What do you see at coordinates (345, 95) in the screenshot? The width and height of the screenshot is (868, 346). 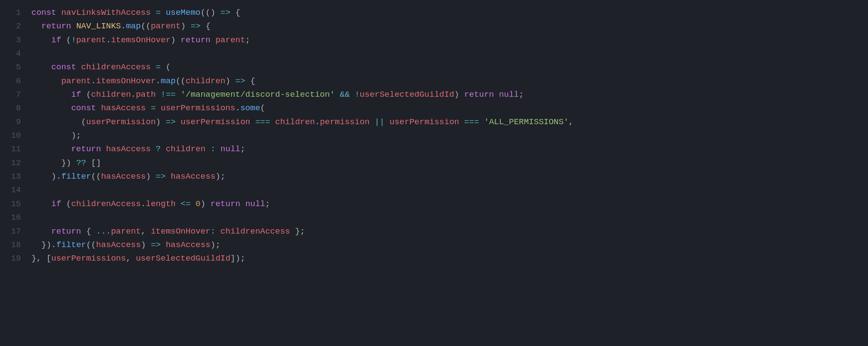 I see `token-op: &&` at bounding box center [345, 95].